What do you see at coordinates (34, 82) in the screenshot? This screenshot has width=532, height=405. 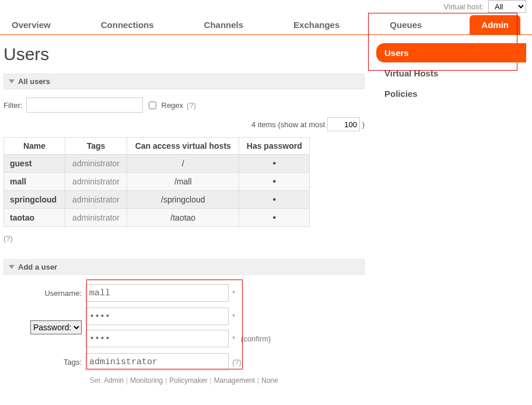 I see `section-all-users-label: All users` at bounding box center [34, 82].